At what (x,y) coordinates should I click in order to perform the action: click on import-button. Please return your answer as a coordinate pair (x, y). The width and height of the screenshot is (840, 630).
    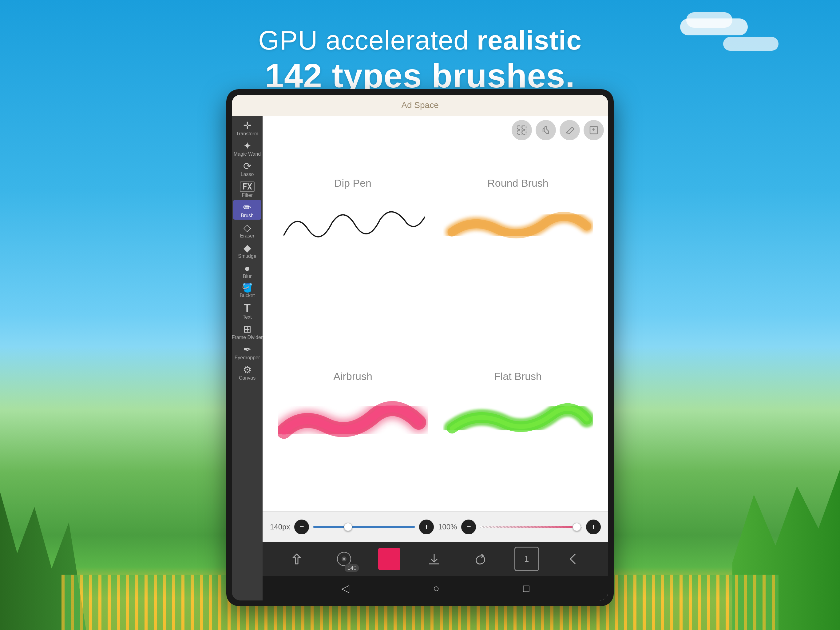
    Looking at the image, I should click on (594, 130).